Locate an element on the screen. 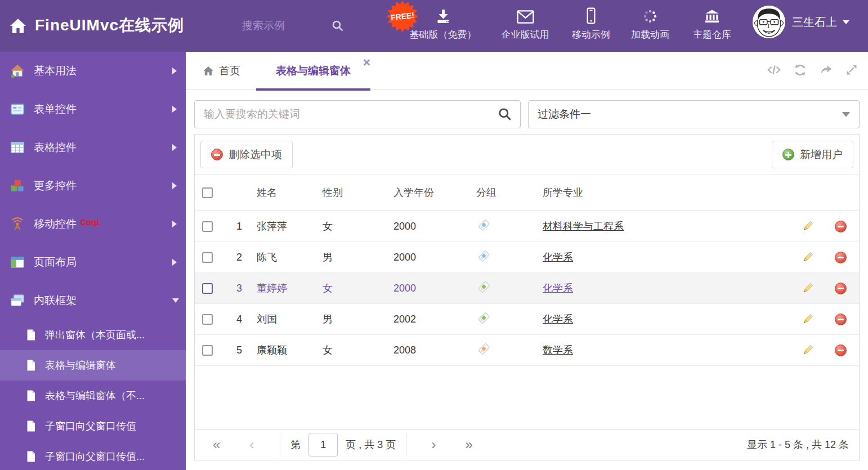 The width and height of the screenshot is (868, 470). tab-grid-edit-window: 表格与编辑窗体 is located at coordinates (313, 71).